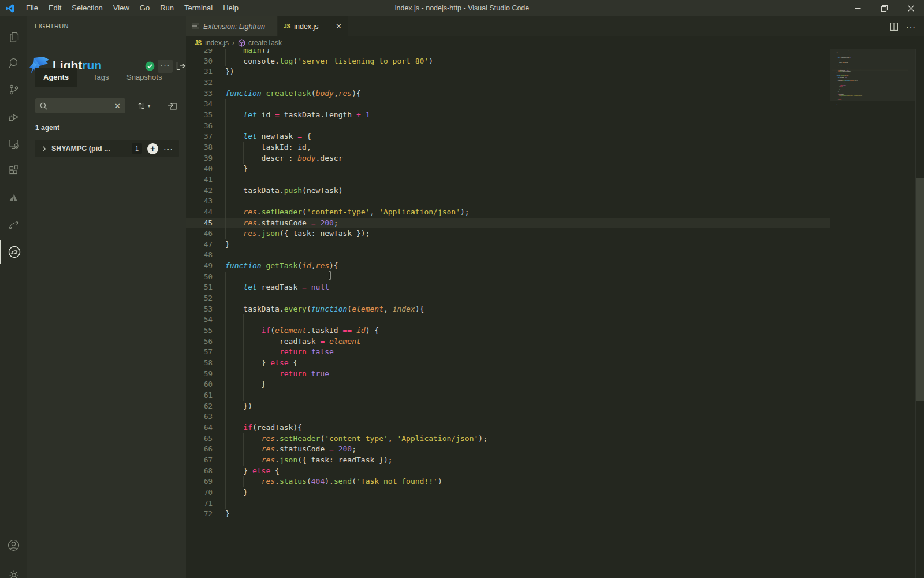  I want to click on code-line-29: 29 main(), so click(508, 53).